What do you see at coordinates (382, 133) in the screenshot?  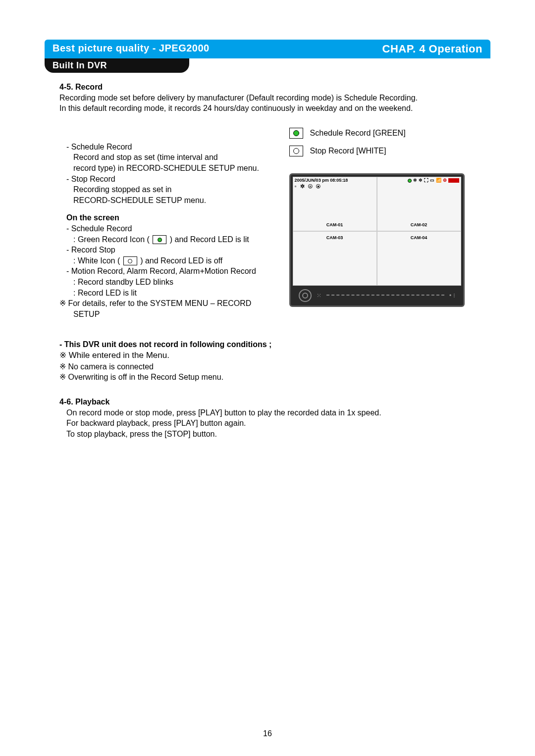 I see `legend-green-row: Schedule Record [GREEN]` at bounding box center [382, 133].